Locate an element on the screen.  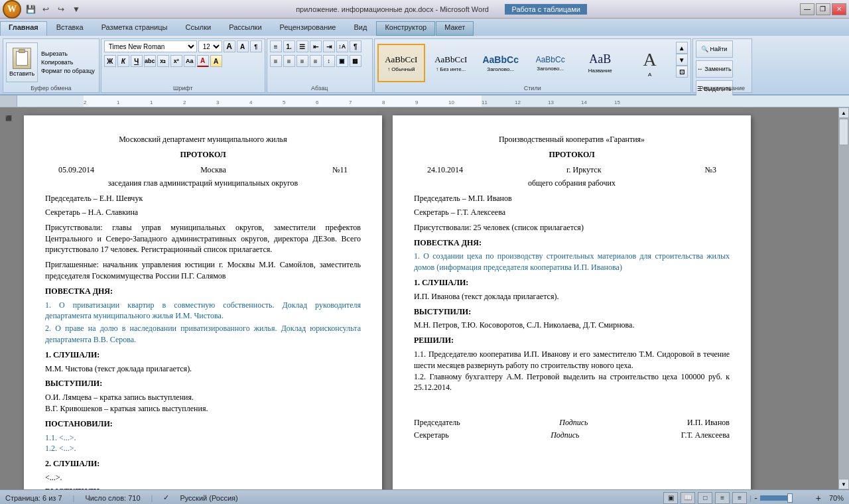
styles-more: ⊡ is located at coordinates (682, 72).